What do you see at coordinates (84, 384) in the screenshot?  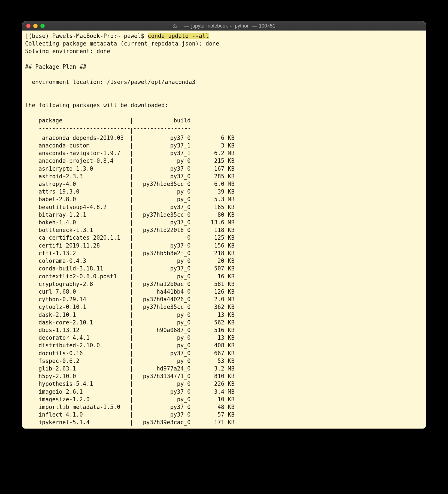 I see `package-name: hypothesis-5.4.1` at bounding box center [84, 384].